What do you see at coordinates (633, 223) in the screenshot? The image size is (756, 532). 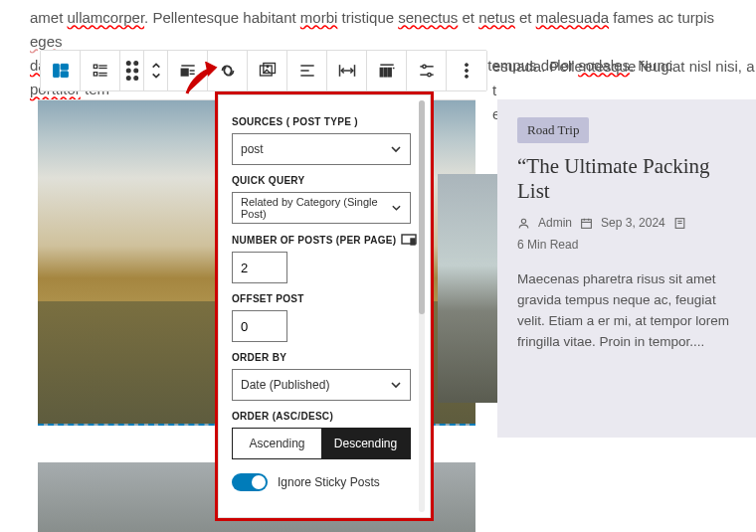 I see `post-date: Sep 3, 2024` at bounding box center [633, 223].